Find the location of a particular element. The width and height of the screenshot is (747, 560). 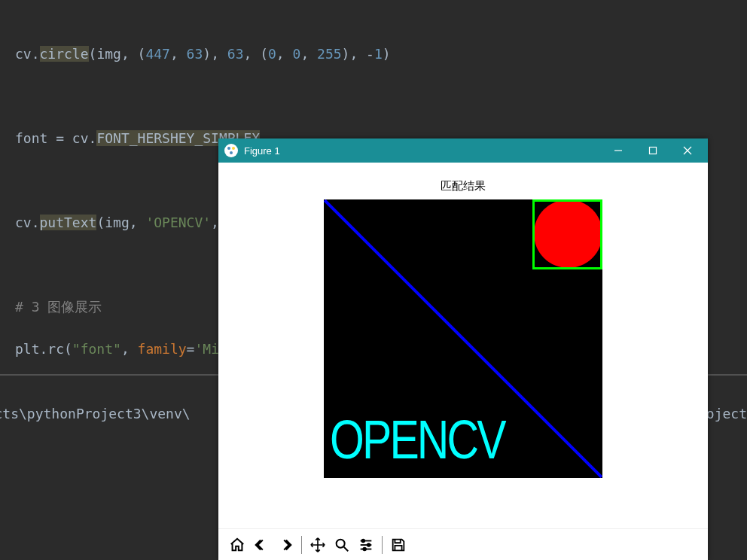

terminal-output: ojects\pythonProject3\venv\ is located at coordinates (95, 414).